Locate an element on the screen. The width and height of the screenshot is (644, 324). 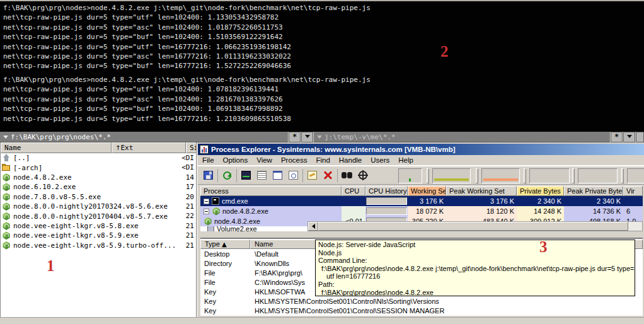
io-history-minigraph is located at coordinates (549, 176).